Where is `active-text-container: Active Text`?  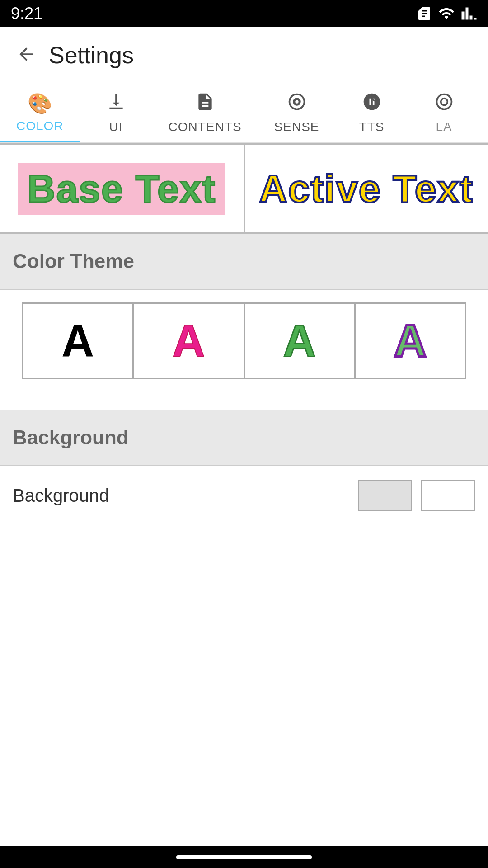
active-text-container: Active Text is located at coordinates (366, 189).